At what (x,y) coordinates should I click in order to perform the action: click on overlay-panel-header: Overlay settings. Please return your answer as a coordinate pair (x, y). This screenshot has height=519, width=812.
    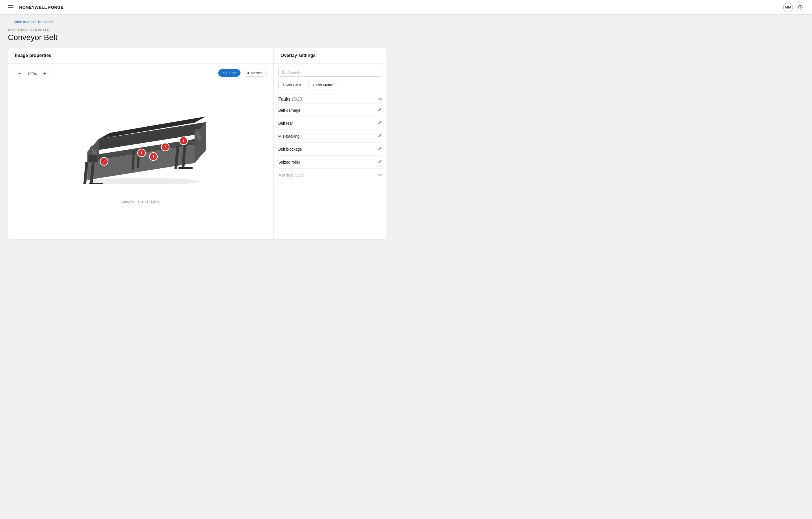
    Looking at the image, I should click on (330, 56).